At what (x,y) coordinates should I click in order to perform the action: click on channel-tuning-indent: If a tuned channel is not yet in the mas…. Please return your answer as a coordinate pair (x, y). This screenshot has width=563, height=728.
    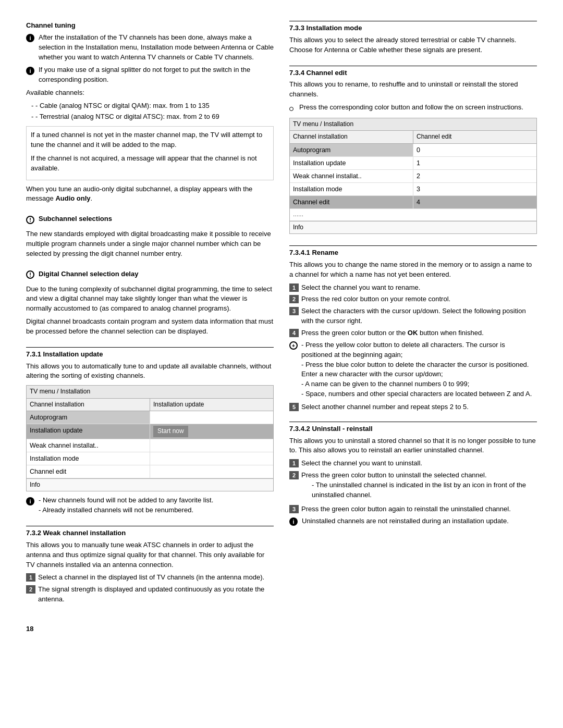
    Looking at the image, I should click on (150, 153).